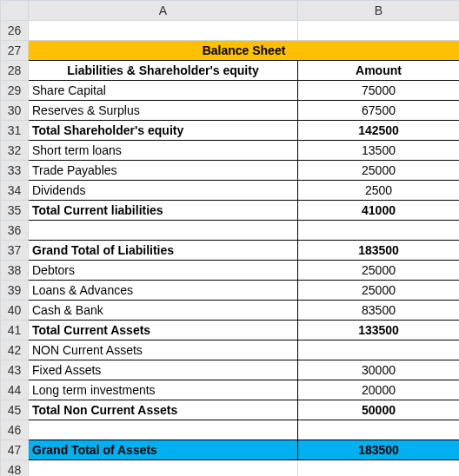 The image size is (459, 476). Describe the element at coordinates (163, 351) in the screenshot. I see `cell-A42: NON Current Assets` at that location.